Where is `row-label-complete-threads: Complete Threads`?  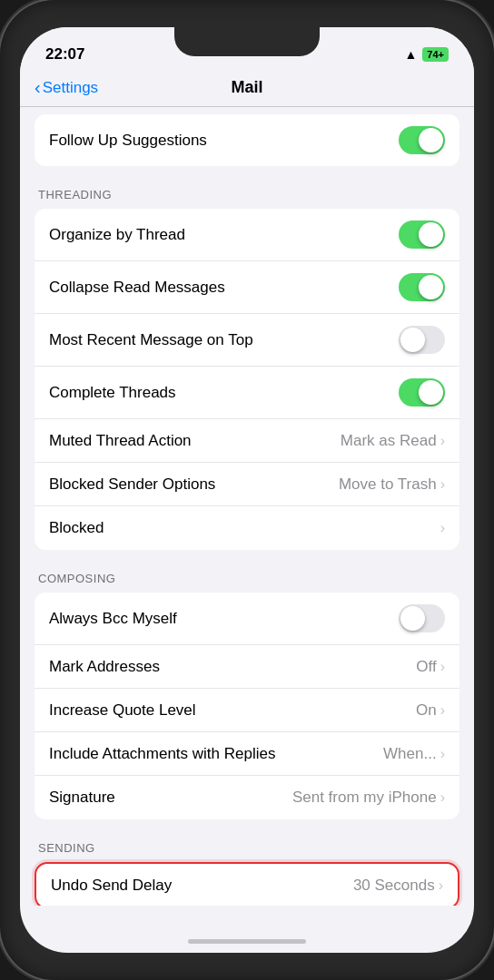 row-label-complete-threads: Complete Threads is located at coordinates (223, 393).